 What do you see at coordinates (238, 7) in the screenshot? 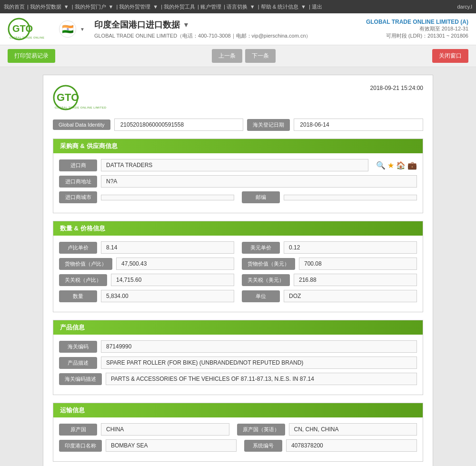
I see `top-navigation: 我的首页 | 我的外贸数据 ▼ | 我的外贸门户 ▼ | 我的外贸管理 ▼ | …` at bounding box center [238, 7].